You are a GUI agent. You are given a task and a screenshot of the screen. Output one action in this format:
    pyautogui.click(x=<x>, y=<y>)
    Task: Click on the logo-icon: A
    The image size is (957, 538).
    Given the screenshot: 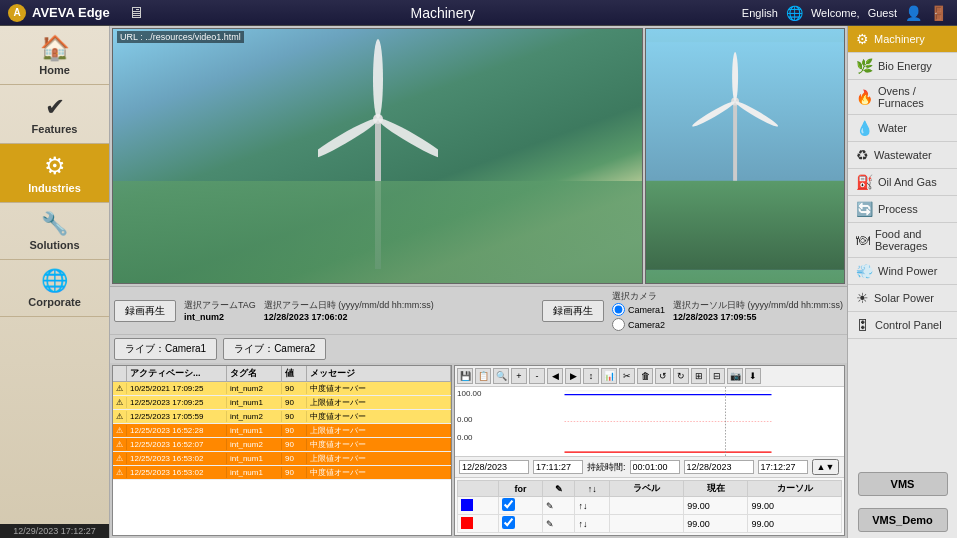 What is the action you would take?
    pyautogui.click(x=17, y=13)
    